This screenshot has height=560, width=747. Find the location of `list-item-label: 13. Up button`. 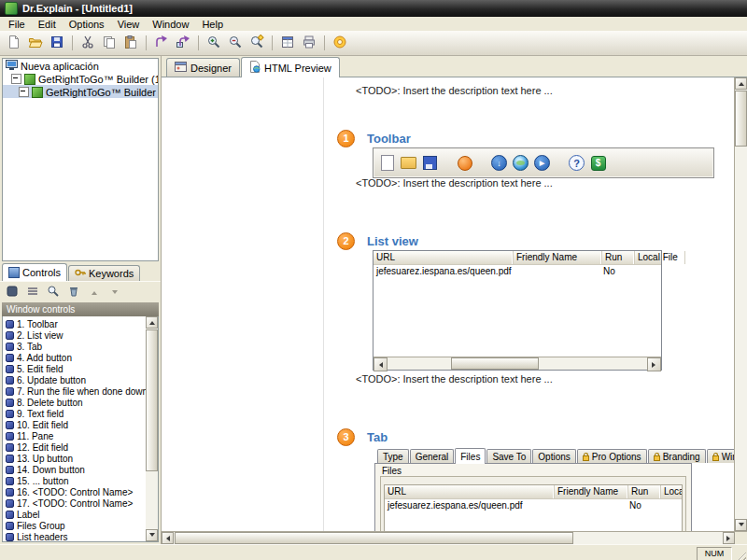

list-item-label: 13. Up button is located at coordinates (45, 459).